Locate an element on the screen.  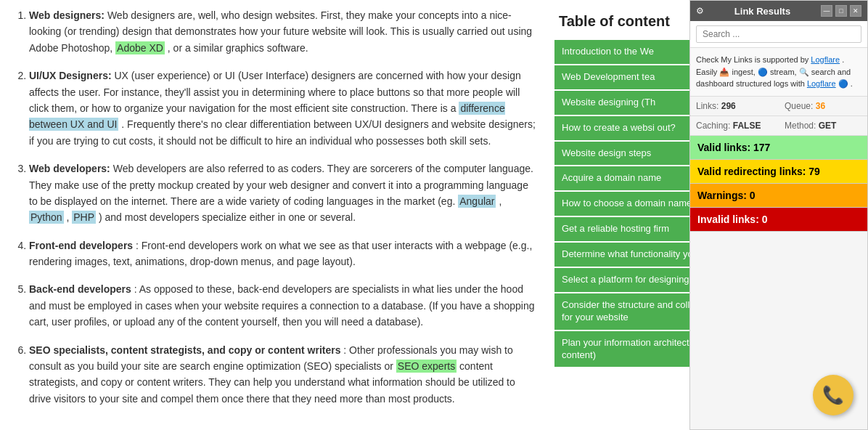
caching-value: FALSE is located at coordinates (748, 126).